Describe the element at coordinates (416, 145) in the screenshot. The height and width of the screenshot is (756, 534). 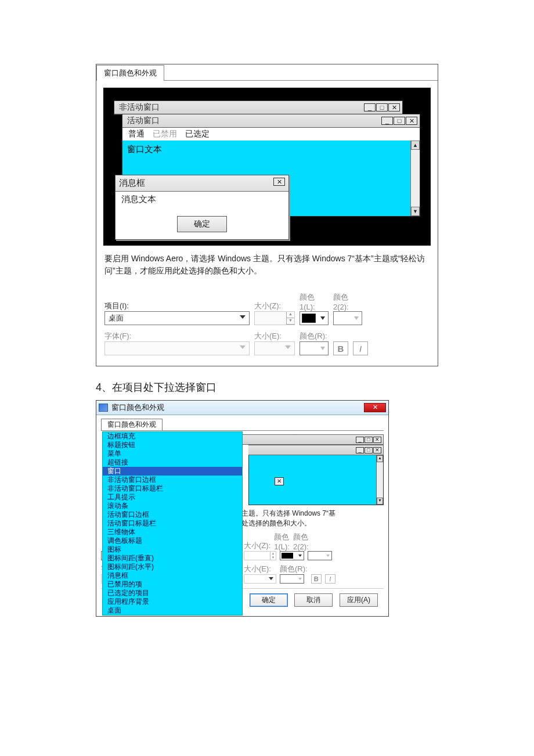
I see `scroll-up-icon: ▲` at that location.